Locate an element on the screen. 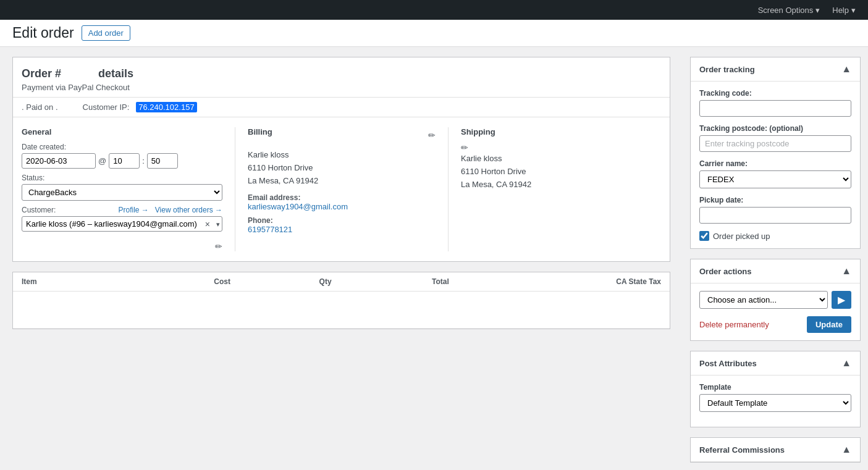 Image resolution: width=868 pixels, height=470 pixels. shipping-heading: Shipping is located at coordinates (555, 132).